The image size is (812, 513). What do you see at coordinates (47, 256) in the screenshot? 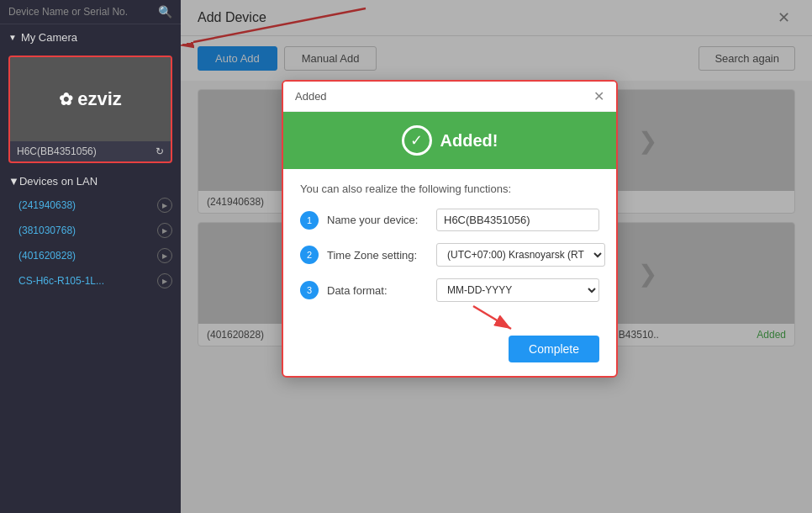
I see `lan-device-label-3: (401620828)` at bounding box center [47, 256].